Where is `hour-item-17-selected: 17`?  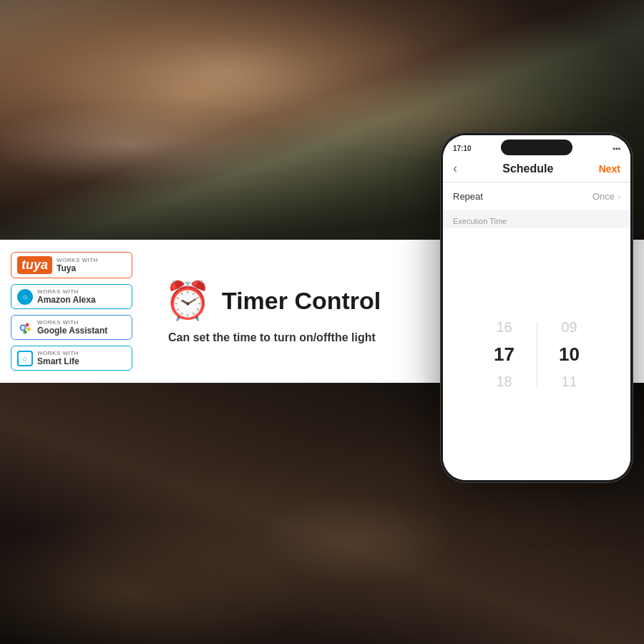
hour-item-17-selected: 17 is located at coordinates (504, 354).